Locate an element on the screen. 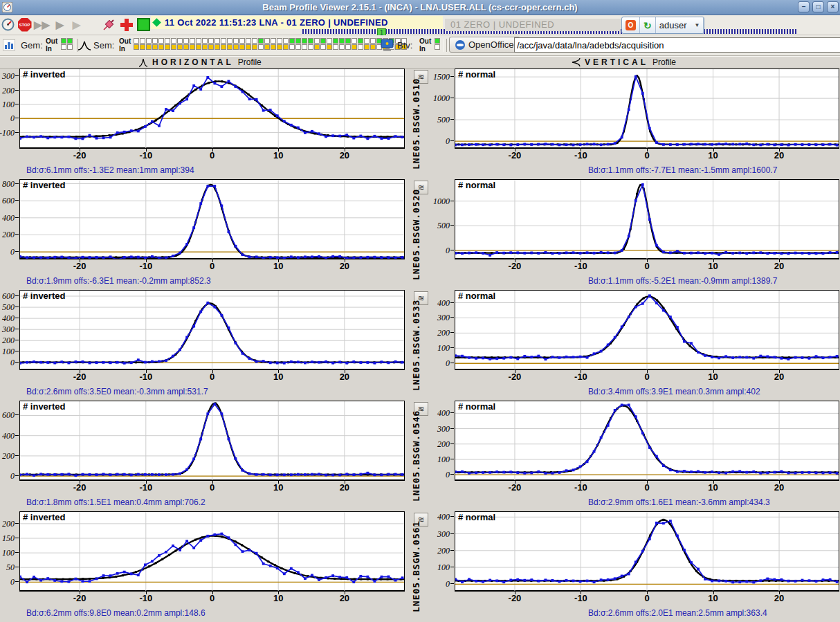 The width and height of the screenshot is (840, 622). timer-gauge-icon is located at coordinates (8, 25).